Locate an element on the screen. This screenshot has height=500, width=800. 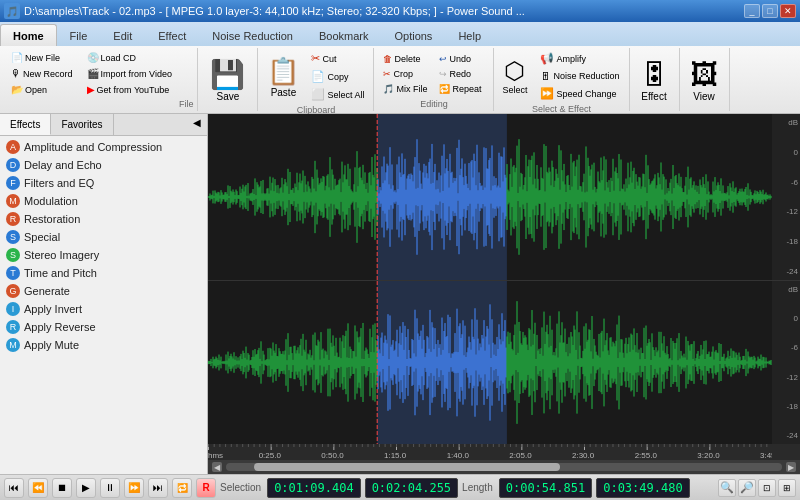
scroll-thumb is located at coordinates (407, 467).